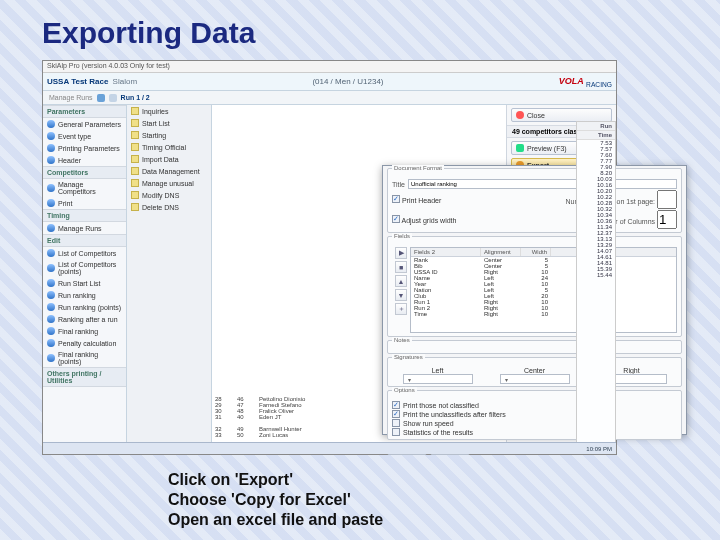 The width and height of the screenshot is (720, 540). I want to click on mid-item-label: Timing Official, so click(164, 148).